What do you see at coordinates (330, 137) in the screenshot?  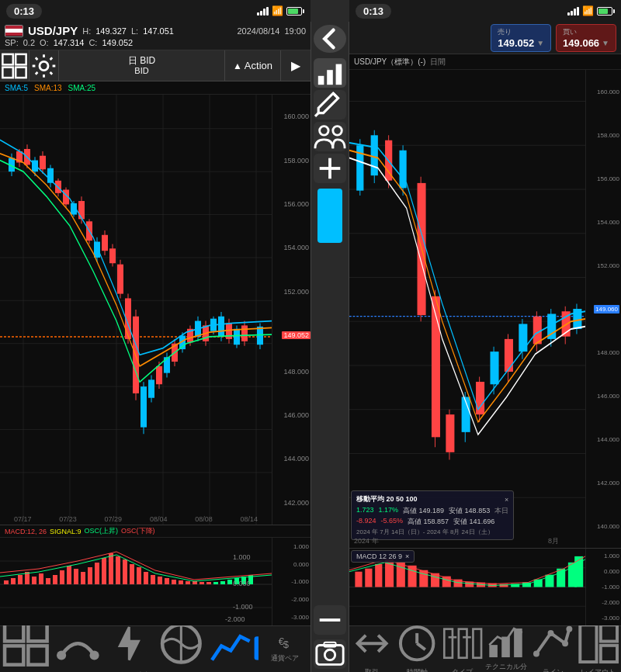 I see `people-button` at bounding box center [330, 137].